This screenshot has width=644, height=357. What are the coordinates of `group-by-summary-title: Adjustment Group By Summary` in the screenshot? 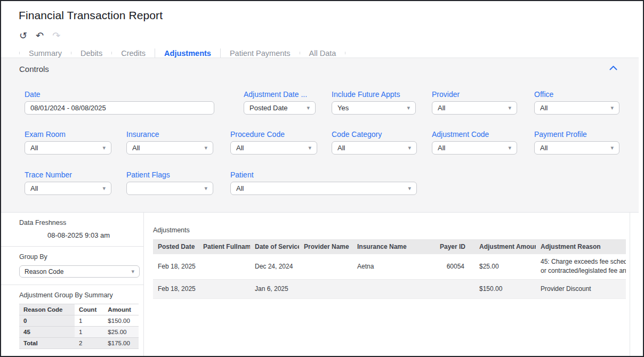 It's located at (79, 295).